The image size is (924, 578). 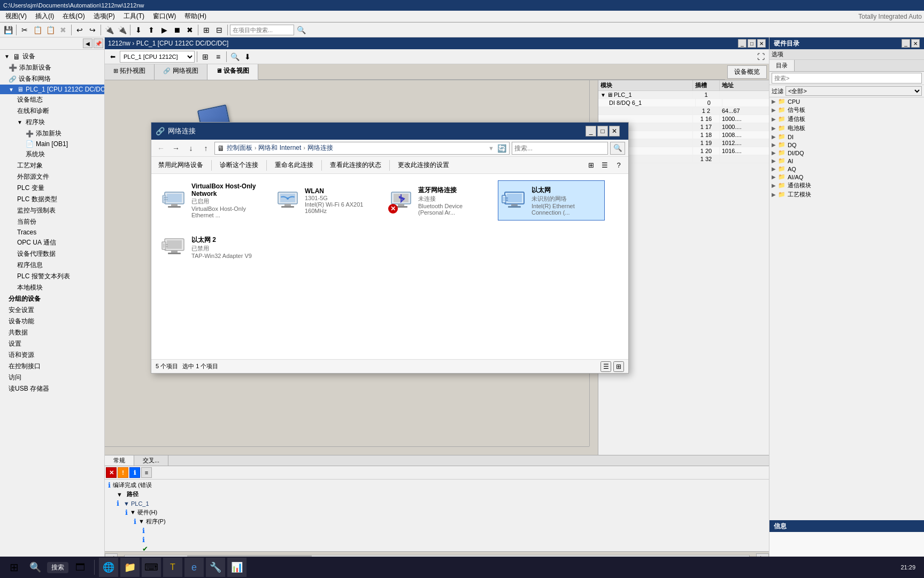 I want to click on delete-btn: ✖, so click(x=63, y=30).